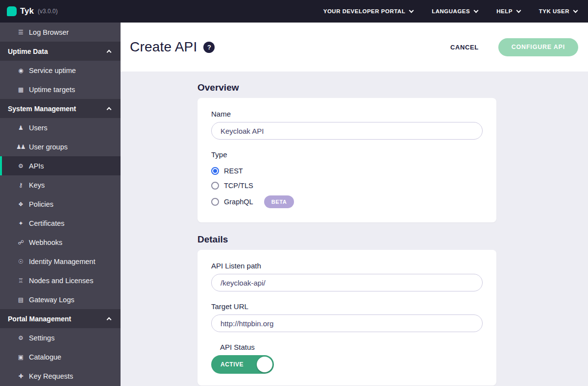  I want to click on name-label: Name, so click(347, 114).